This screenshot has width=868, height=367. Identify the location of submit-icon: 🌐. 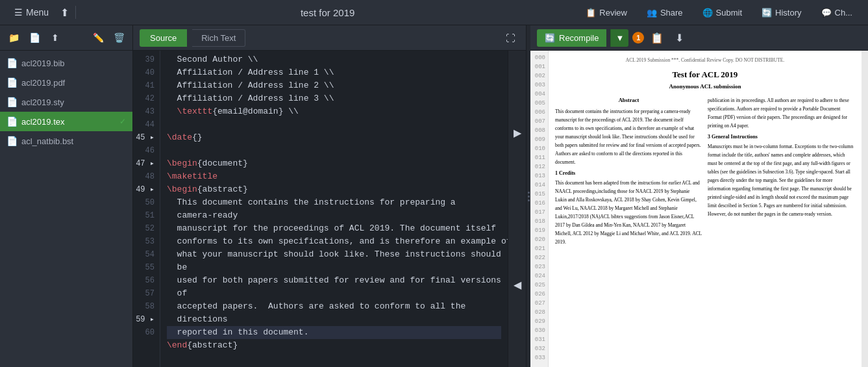
(708, 13).